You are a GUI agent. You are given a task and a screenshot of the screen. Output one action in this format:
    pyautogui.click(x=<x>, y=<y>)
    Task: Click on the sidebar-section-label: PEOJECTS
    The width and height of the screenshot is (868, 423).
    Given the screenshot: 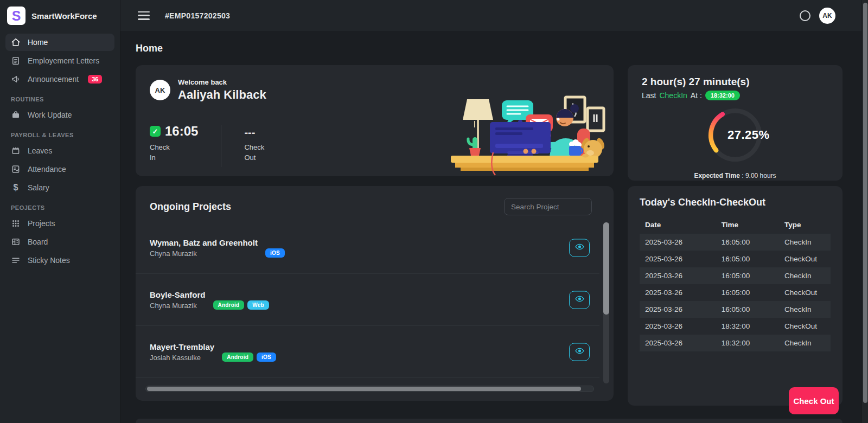 What is the action you would take?
    pyautogui.click(x=60, y=206)
    